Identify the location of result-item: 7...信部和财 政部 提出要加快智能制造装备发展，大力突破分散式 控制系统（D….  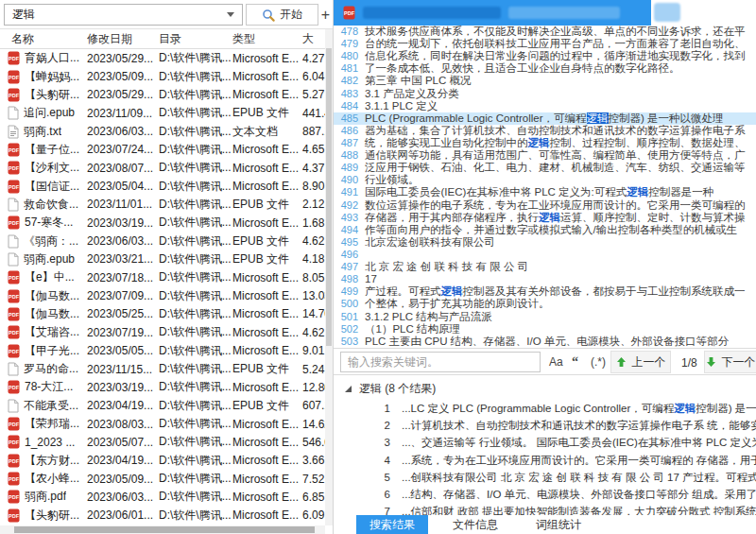
(544, 508).